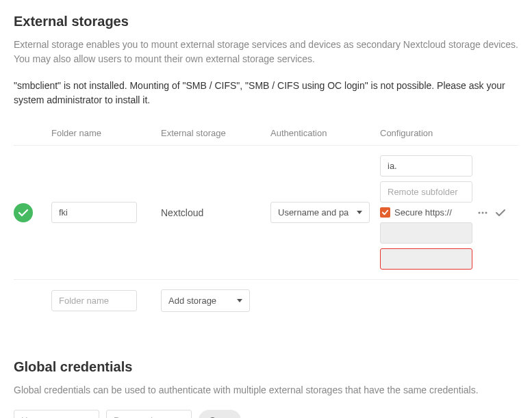 The width and height of the screenshot is (532, 418). Describe the element at coordinates (266, 389) in the screenshot. I see `global-credentials-section: Global credentials Global credentials ca…` at that location.